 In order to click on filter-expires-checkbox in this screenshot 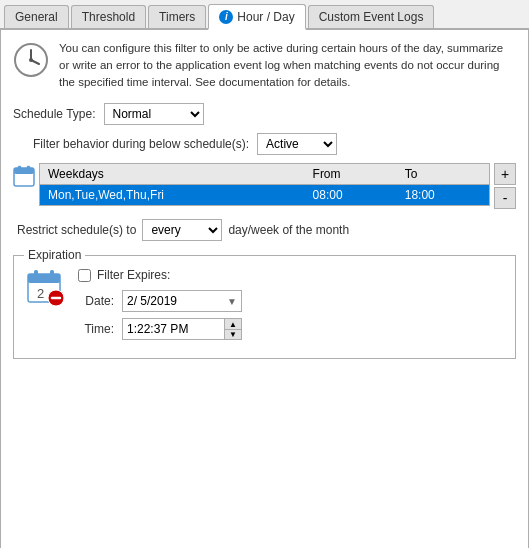, I will do `click(84, 276)`.